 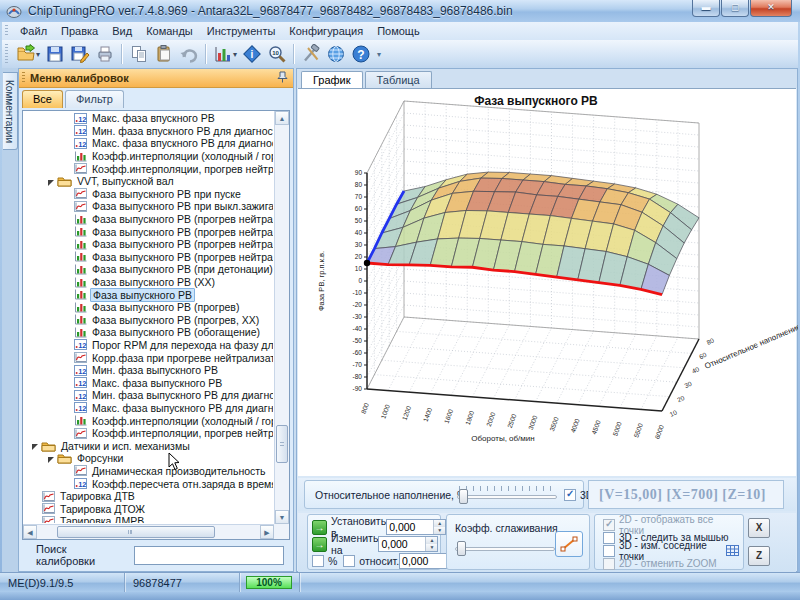 I want to click on smoothing-slider, so click(x=505, y=548).